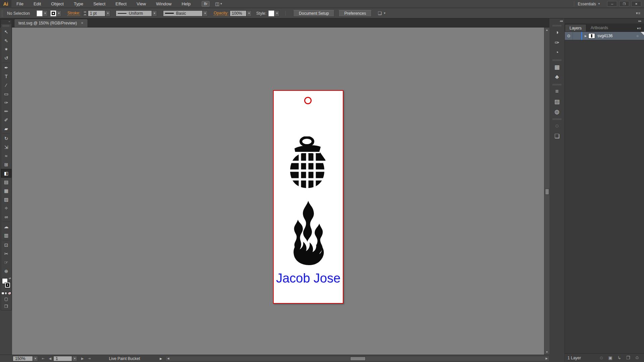 The image size is (644, 362). I want to click on tool-perspective-grid: ▤, so click(6, 182).